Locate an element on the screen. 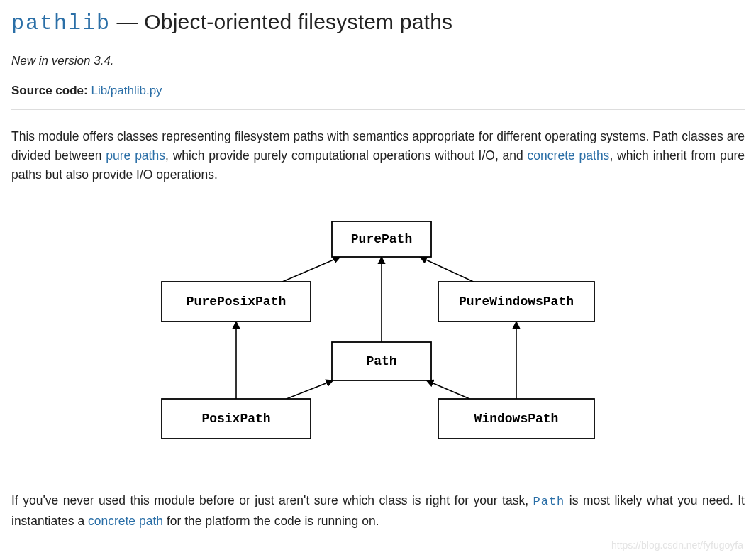 Image resolution: width=756 pixels, height=555 pixels. title-rest: Object-oriented filesystem paths is located at coordinates (298, 21).